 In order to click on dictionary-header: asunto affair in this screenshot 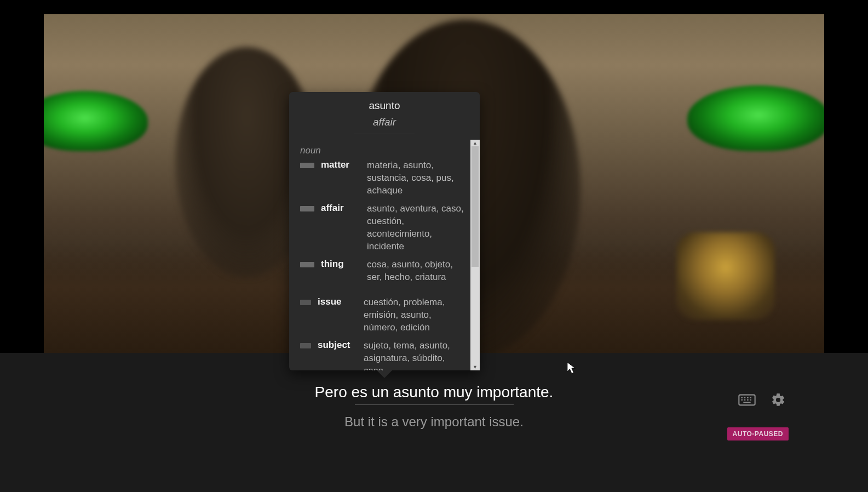, I will do `click(384, 116)`.